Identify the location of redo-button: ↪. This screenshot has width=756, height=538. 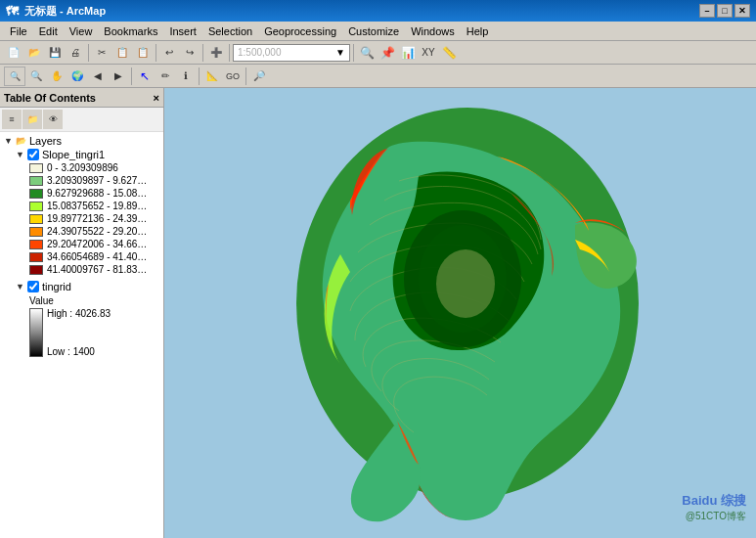
(190, 53).